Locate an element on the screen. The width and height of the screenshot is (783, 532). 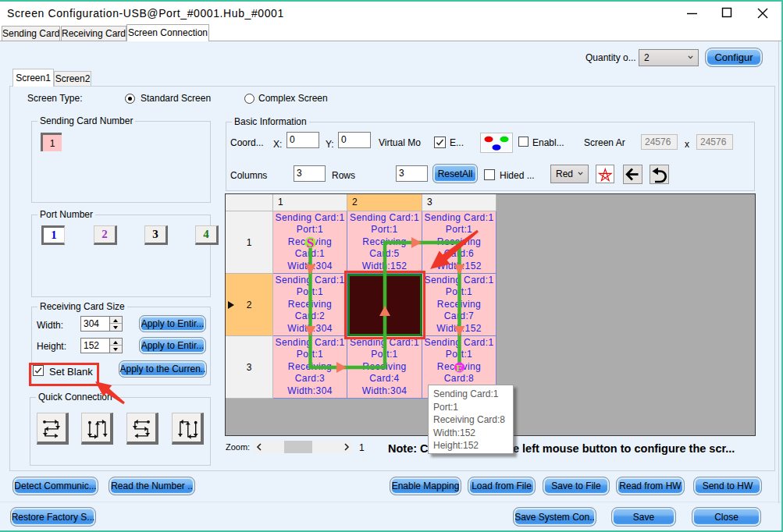
maximize-icon is located at coordinates (727, 12).